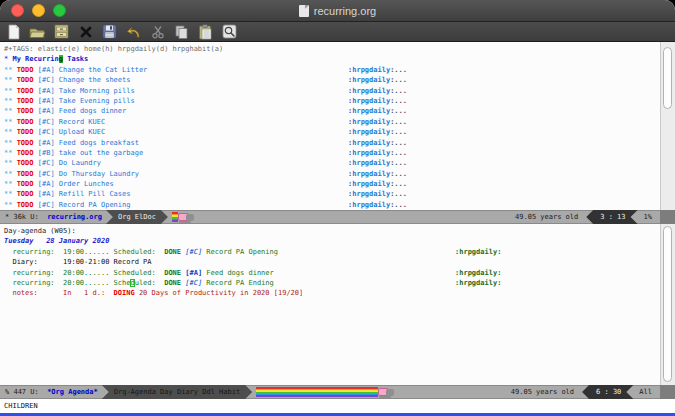  Describe the element at coordinates (99, 174) in the screenshot. I see `todo-title: Do Thursday Laundry` at that location.